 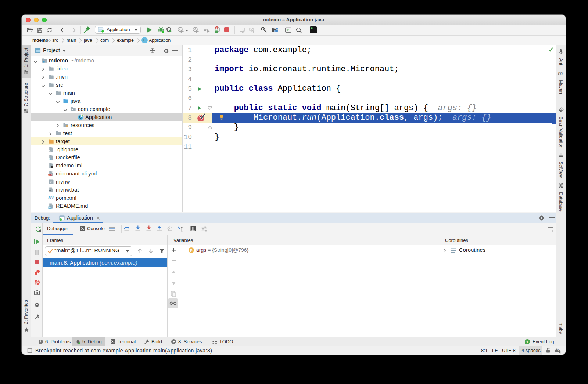 What do you see at coordinates (191, 250) in the screenshot?
I see `svg-text: p` at bounding box center [191, 250].